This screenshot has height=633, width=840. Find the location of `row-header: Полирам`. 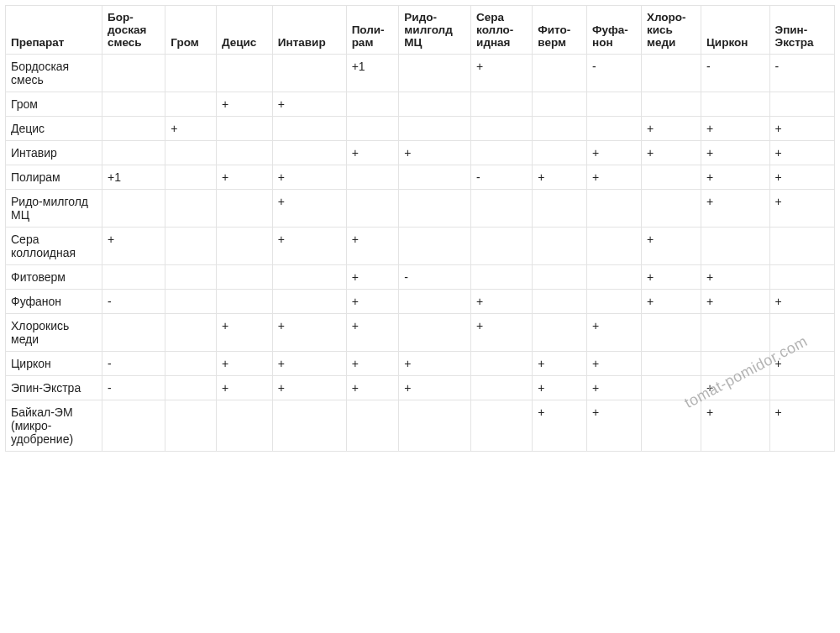

row-header: Полирам is located at coordinates (54, 178).